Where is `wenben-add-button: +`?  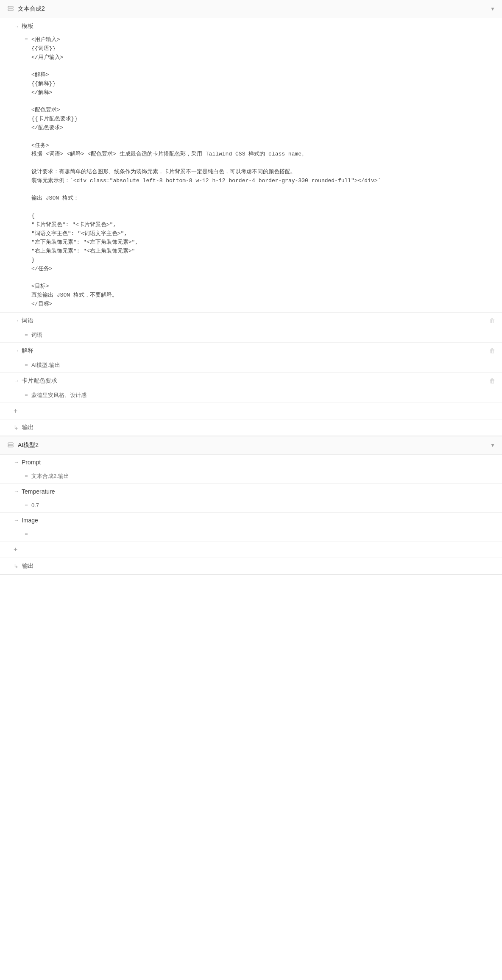
wenben-add-button: + is located at coordinates (251, 411).